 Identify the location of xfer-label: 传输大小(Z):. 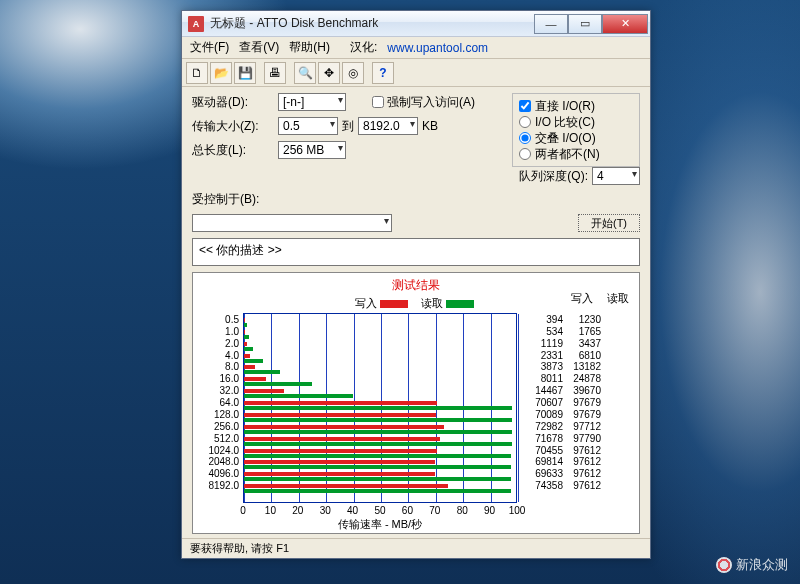
(233, 126).